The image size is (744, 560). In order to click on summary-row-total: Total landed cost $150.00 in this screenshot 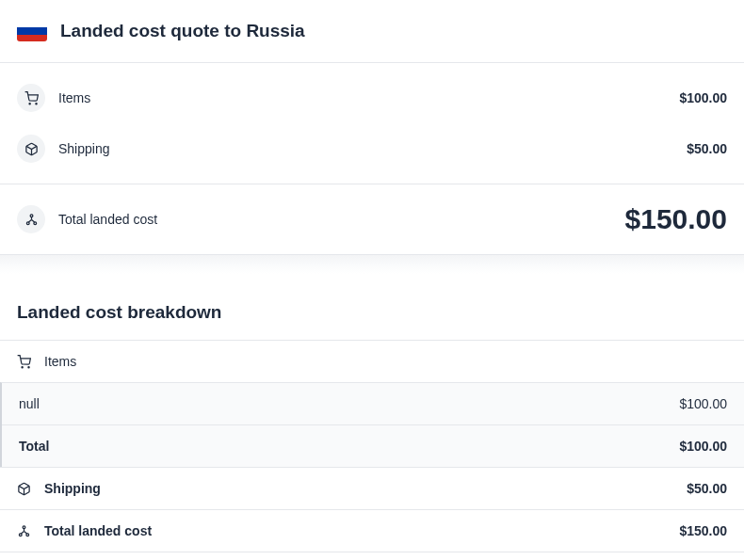, I will do `click(372, 219)`.